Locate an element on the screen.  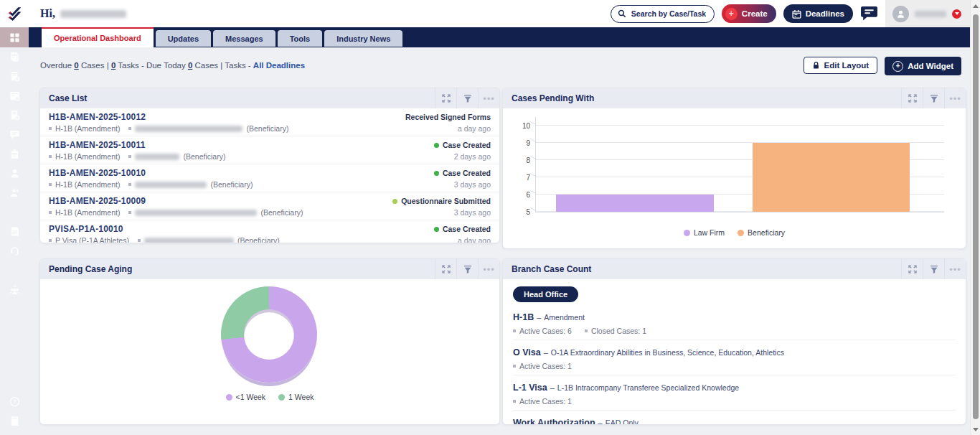
create-button: + Create is located at coordinates (749, 14).